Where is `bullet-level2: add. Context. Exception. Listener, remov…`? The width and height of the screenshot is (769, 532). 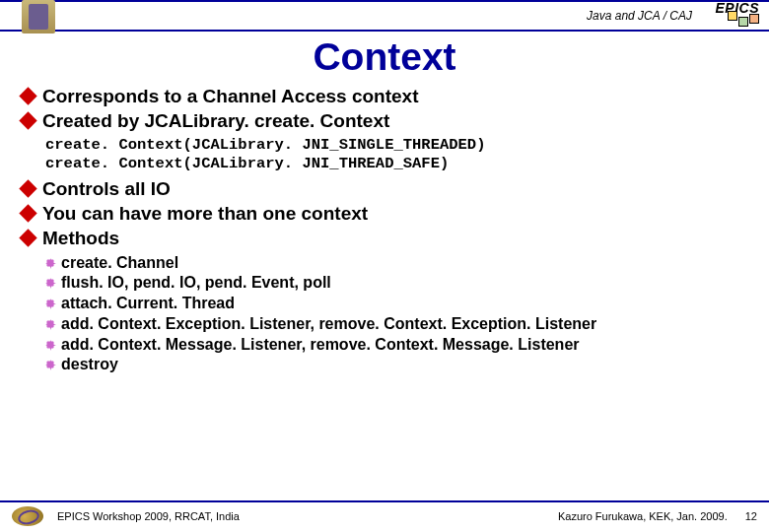
bullet-level2: add. Context. Exception. Listener, remov… is located at coordinates (398, 325).